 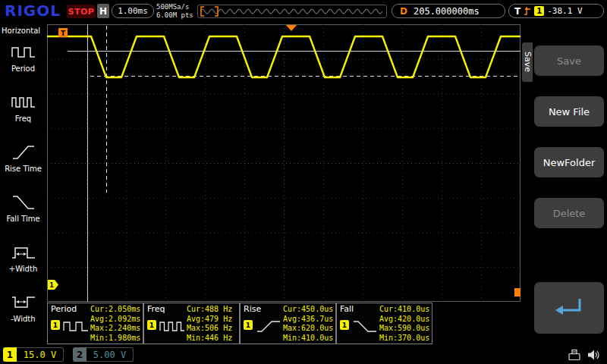 I want to click on measurement-min: Min:446 Hz, so click(x=213, y=338).